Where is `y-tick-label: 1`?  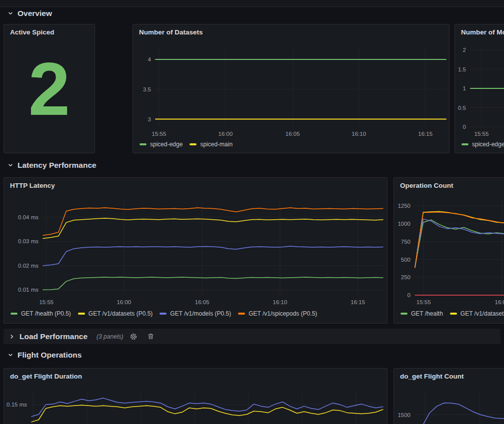 y-tick-label: 1 is located at coordinates (464, 88).